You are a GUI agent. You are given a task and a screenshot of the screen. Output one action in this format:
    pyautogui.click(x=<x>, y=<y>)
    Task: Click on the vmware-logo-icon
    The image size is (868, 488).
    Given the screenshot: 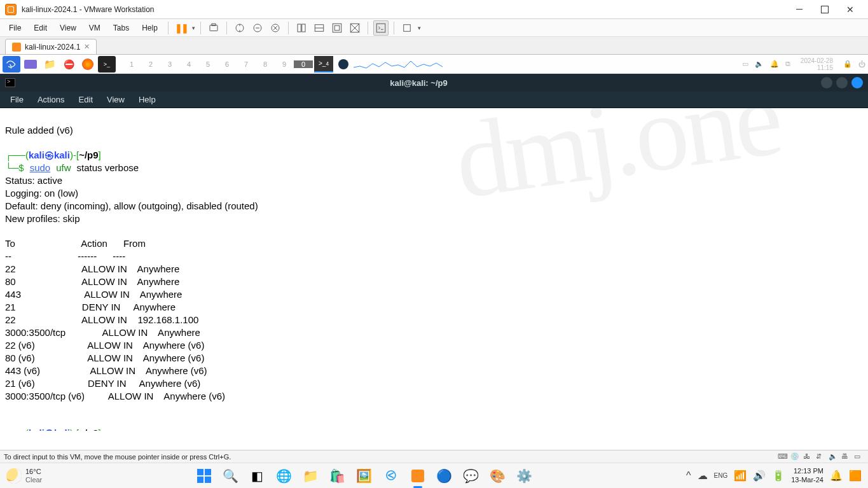 What is the action you would take?
    pyautogui.click(x=11, y=10)
    